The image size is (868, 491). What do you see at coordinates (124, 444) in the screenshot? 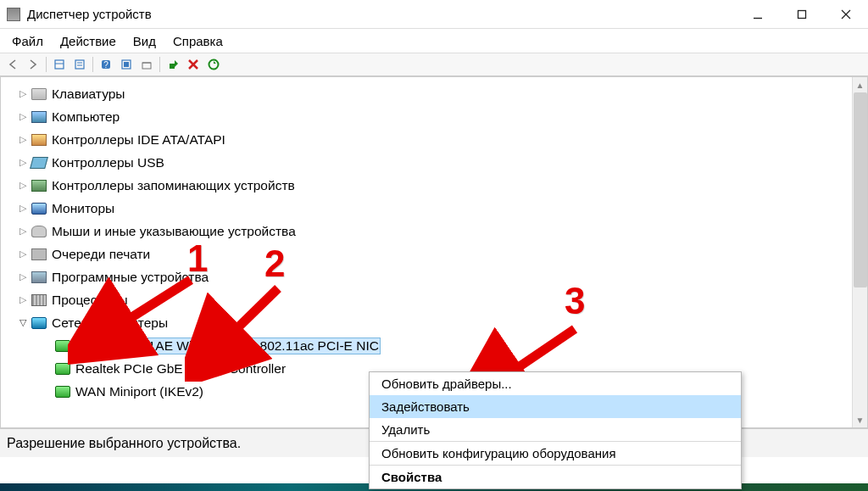
I see `statusbar-text: Разрешение выбранного устройства.` at bounding box center [124, 444].